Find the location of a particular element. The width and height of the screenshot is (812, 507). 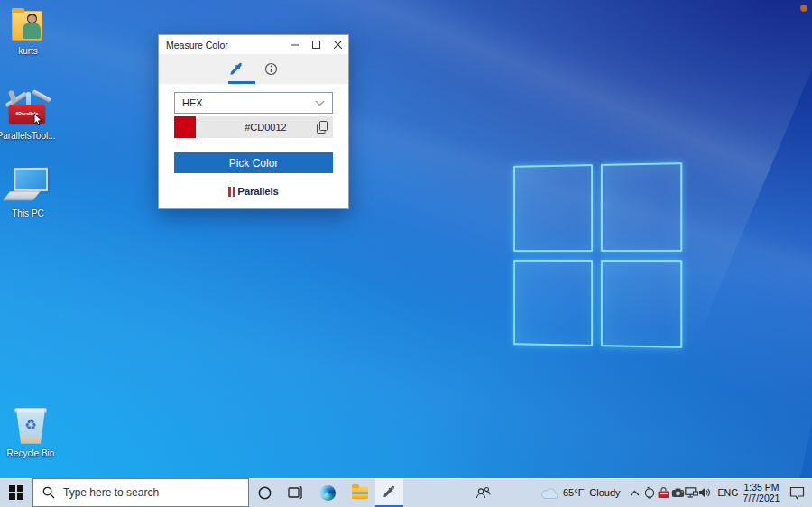

computer-icon is located at coordinates (28, 186).